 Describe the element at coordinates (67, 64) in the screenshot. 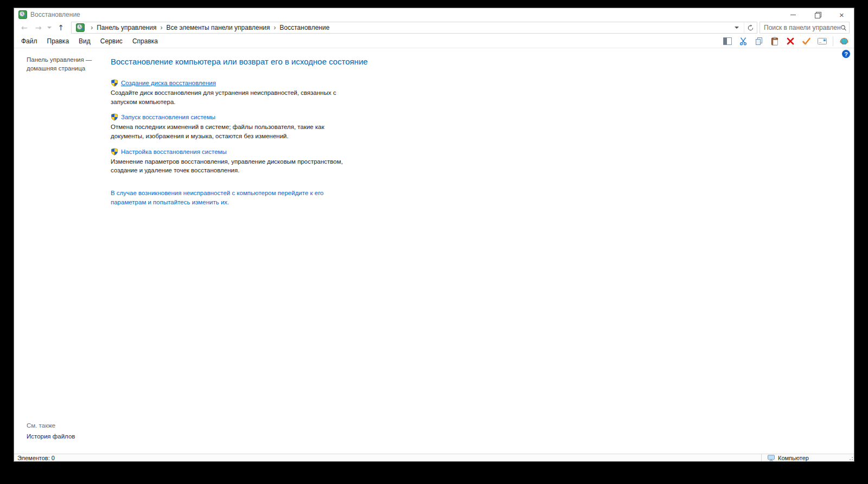

I see `sidebar-item-control-panel-home: Панель управления — домашняя страница` at that location.